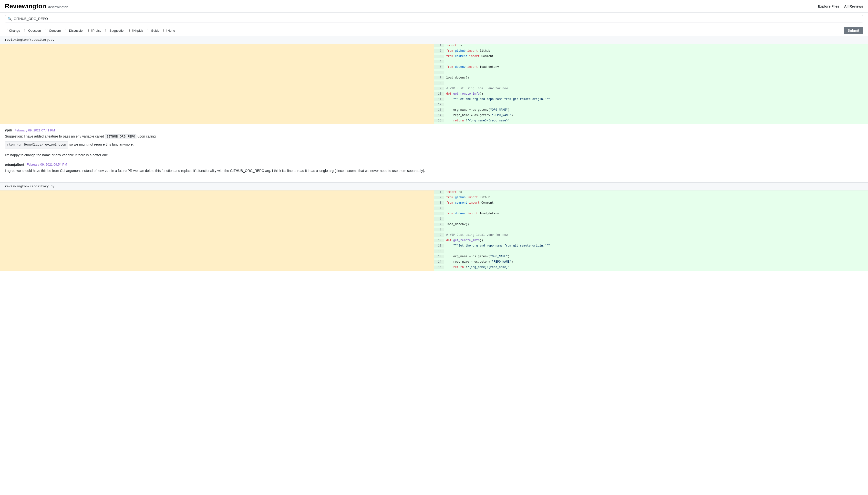 This screenshot has width=868, height=495. I want to click on filter-guide-checkbox, so click(148, 31).